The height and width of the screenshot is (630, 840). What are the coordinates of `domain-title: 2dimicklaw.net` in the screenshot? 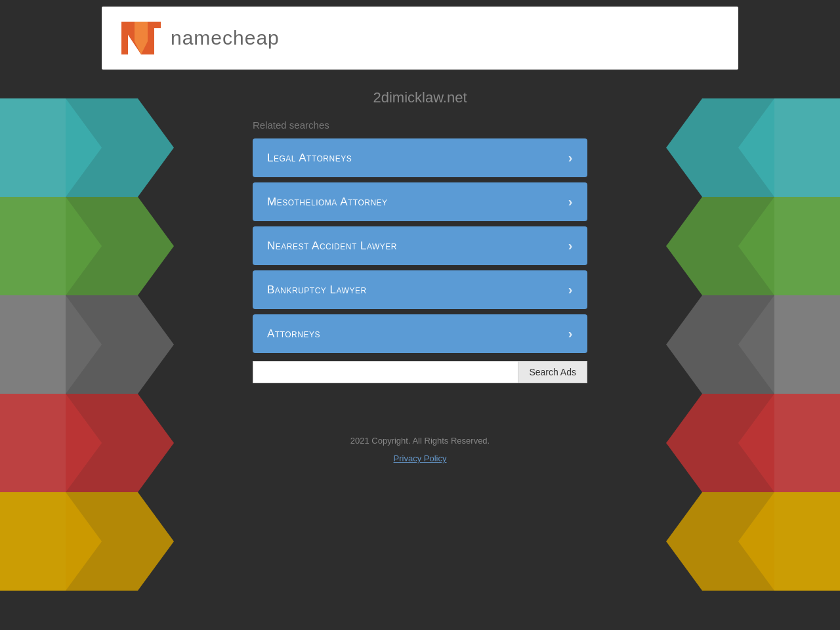 It's located at (420, 98).